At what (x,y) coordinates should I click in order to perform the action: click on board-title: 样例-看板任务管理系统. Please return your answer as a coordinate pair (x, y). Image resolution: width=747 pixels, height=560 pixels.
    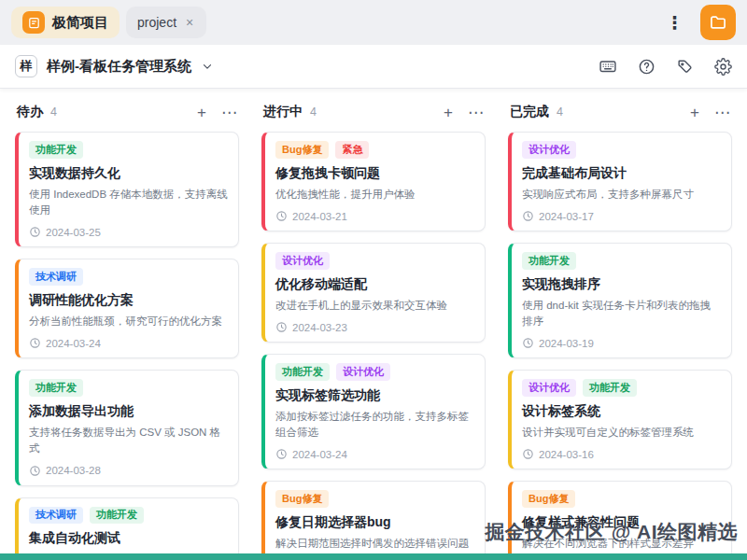
    Looking at the image, I should click on (120, 67).